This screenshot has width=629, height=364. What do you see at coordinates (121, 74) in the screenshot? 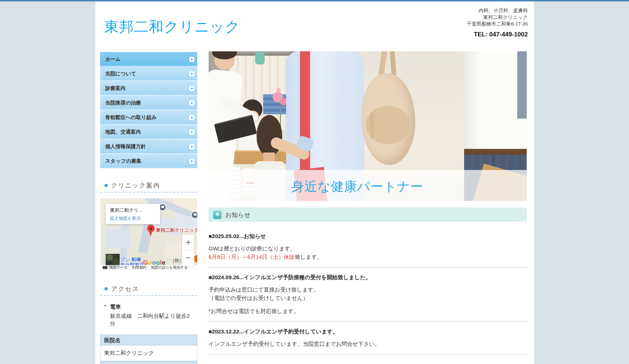
I see `sidebar-nav-item-label: 当院について` at bounding box center [121, 74].